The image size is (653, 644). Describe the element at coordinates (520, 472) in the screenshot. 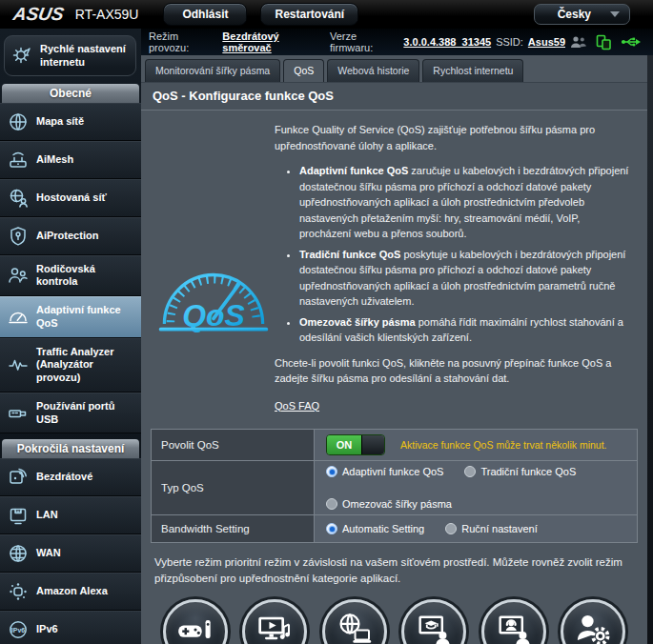

I see `radio-traditional-qos: Tradiční funkce QoS` at that location.